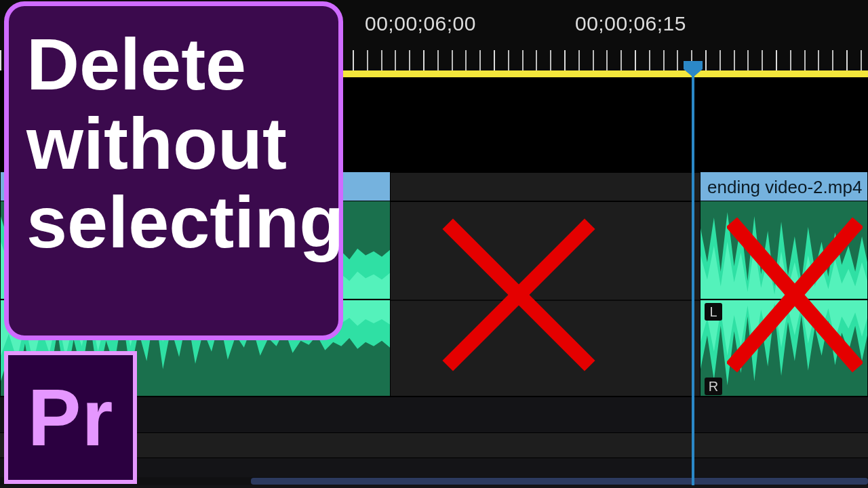 Image resolution: width=868 pixels, height=488 pixels. What do you see at coordinates (71, 418) in the screenshot?
I see `premiere-logo-text: Pr` at bounding box center [71, 418].